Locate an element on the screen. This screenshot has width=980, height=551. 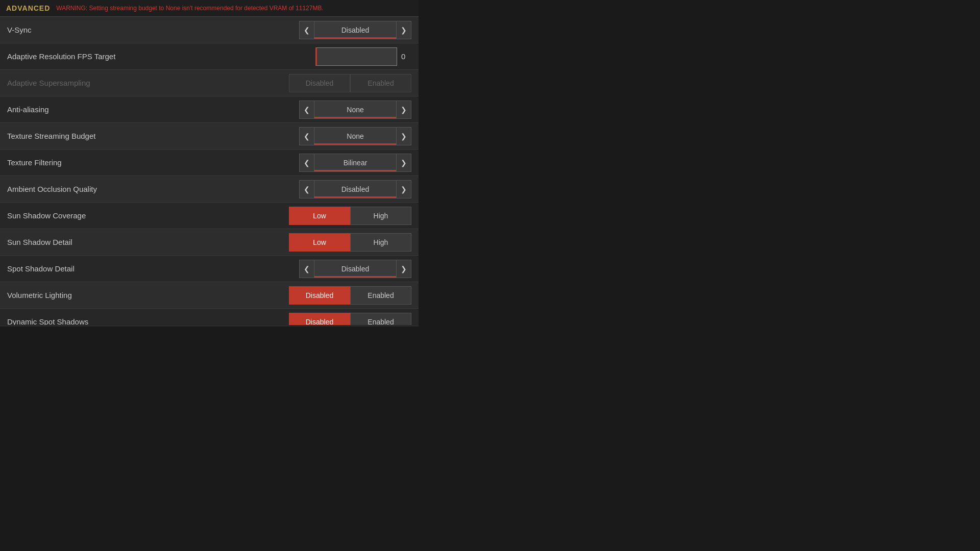
toggle-btn-sun-shadow-detail-low: Low is located at coordinates (320, 242).